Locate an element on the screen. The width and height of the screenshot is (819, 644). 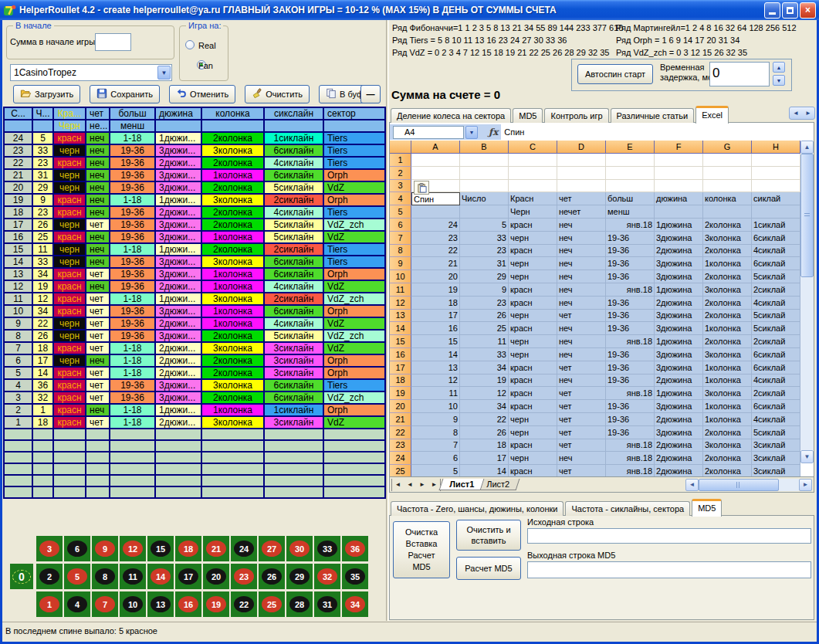
excel-cell-A5 is located at coordinates (435, 212).